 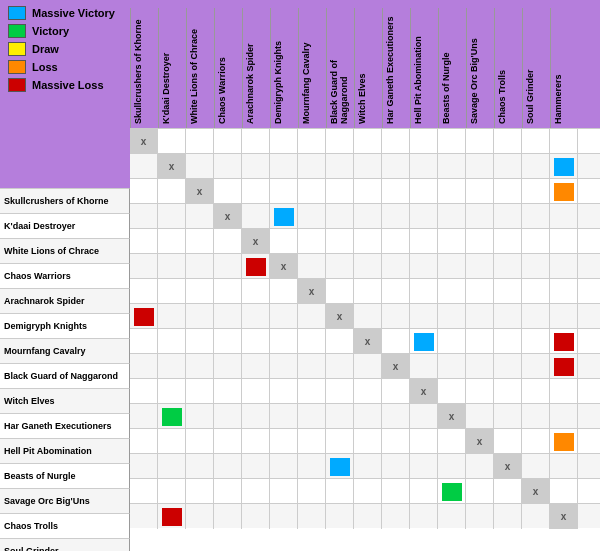 What do you see at coordinates (65, 158) in the screenshot?
I see `unit-title` at bounding box center [65, 158].